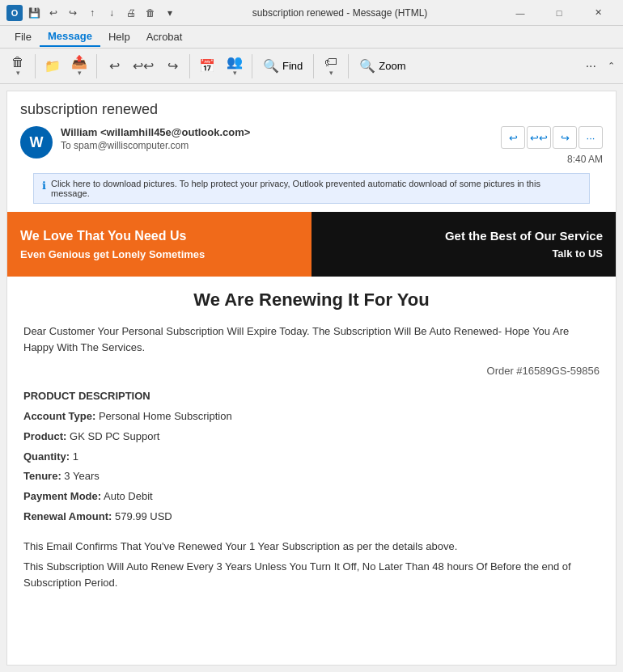 This screenshot has height=672, width=623. What do you see at coordinates (312, 565) in the screenshot?
I see `footer-text: This Email Confirms That You've Renewed …` at bounding box center [312, 565].